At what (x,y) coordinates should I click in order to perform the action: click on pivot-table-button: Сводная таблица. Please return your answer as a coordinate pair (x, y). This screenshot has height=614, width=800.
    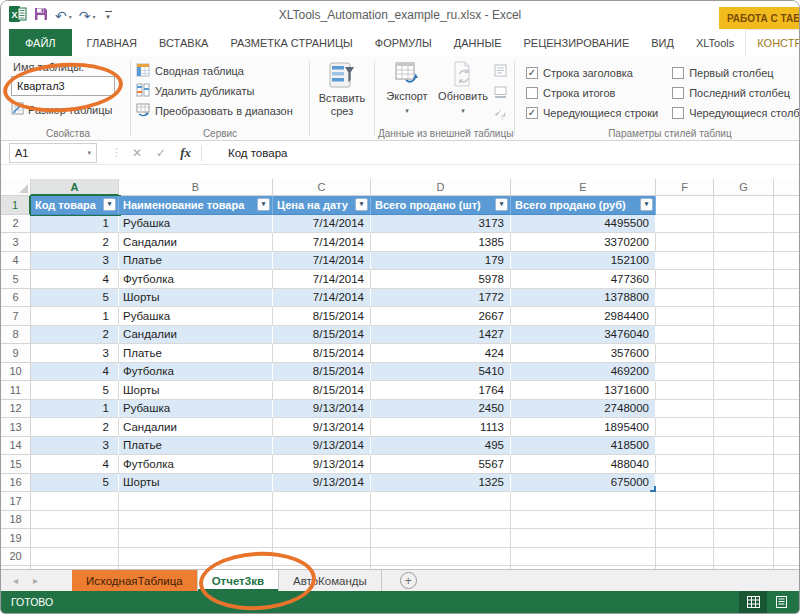
    Looking at the image, I should click on (219, 70).